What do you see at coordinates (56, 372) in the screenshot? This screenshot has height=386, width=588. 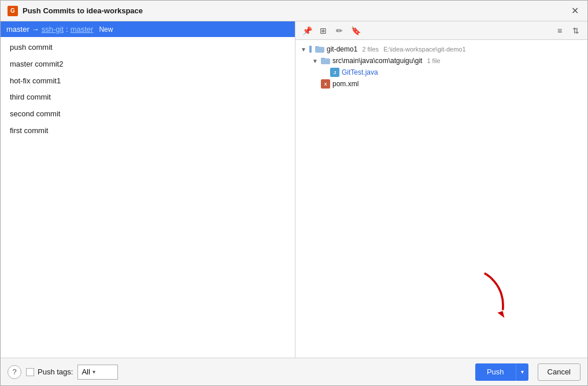 I see `push-tags-text: Push tags:` at bounding box center [56, 372].